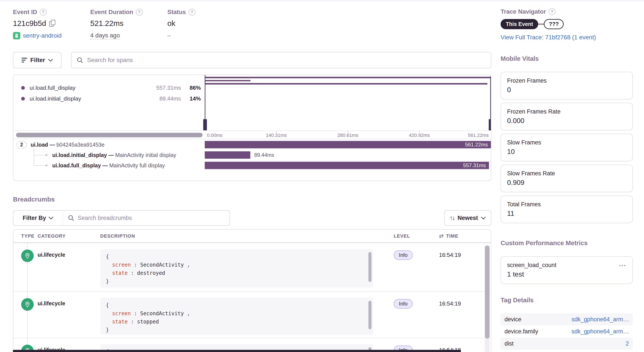 Image resolution: width=644 pixels, height=352 pixels. I want to click on span-color-dot, so click(23, 88).